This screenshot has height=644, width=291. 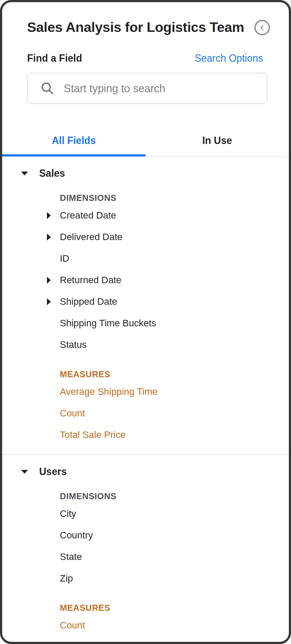 I want to click on field-label: Total Sale Price, so click(x=93, y=435).